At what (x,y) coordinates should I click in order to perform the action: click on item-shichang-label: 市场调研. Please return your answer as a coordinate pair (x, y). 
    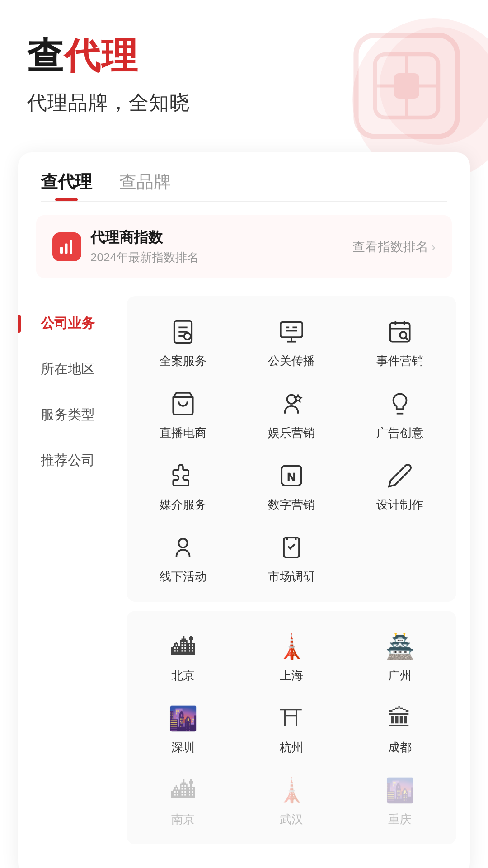
    Looking at the image, I should click on (291, 577).